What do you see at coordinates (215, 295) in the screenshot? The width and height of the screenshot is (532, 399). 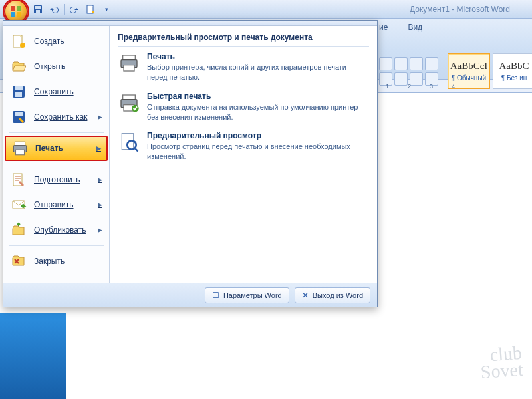 I see `options-icon: ☐` at bounding box center [215, 295].